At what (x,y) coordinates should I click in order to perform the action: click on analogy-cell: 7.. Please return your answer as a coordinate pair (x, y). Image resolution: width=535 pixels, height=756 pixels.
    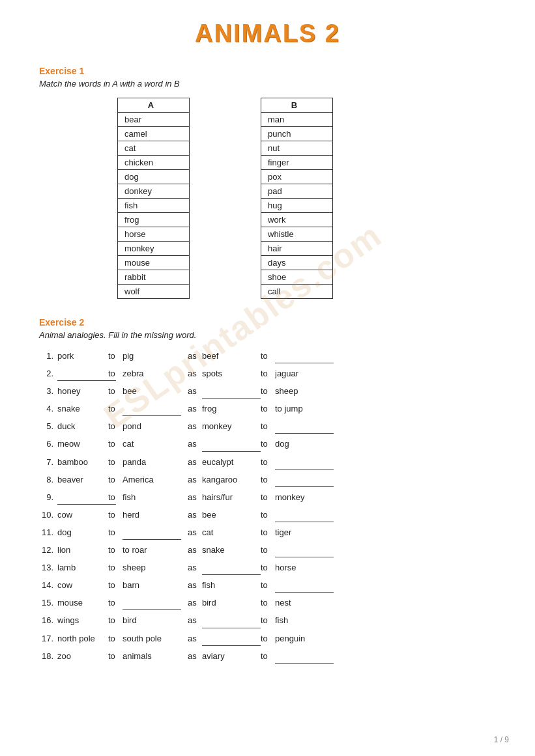
    Looking at the image, I should click on (48, 462).